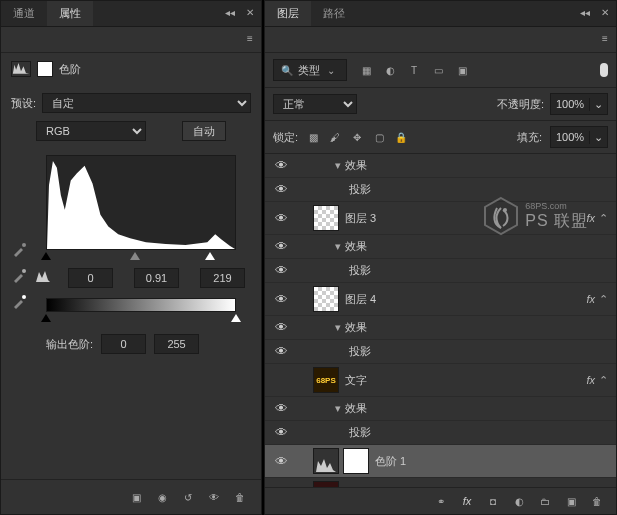 Image resolution: width=617 pixels, height=515 pixels. I want to click on tab-properties: 属性, so click(70, 14).